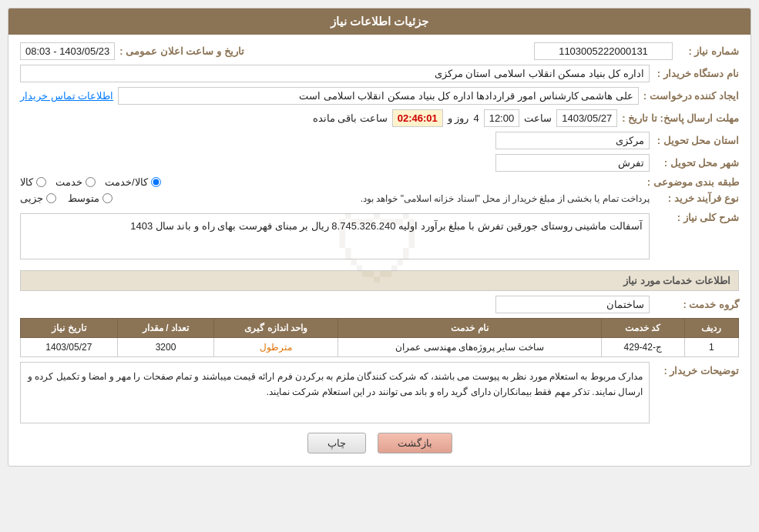 The height and width of the screenshot is (532, 759). What do you see at coordinates (126, 182) in the screenshot?
I see `radio-کالا-خدمت-label: کالا/خدمت` at bounding box center [126, 182].